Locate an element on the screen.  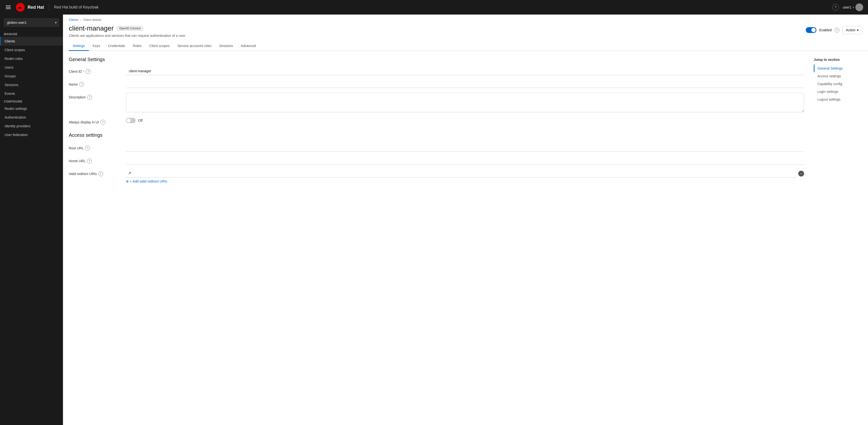
required-marker: * is located at coordinates (84, 72).